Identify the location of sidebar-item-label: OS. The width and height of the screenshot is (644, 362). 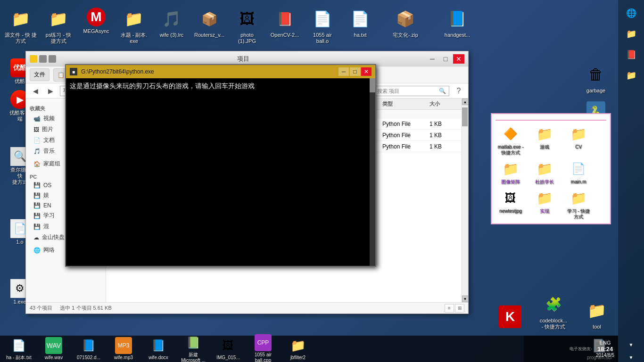
(47, 185).